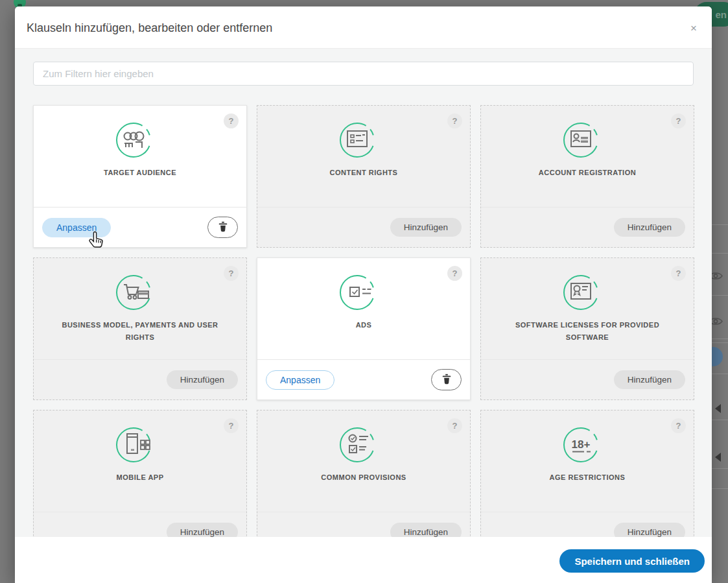  What do you see at coordinates (364, 329) in the screenshot?
I see `clause-card: ? ADS Anpassen` at bounding box center [364, 329].